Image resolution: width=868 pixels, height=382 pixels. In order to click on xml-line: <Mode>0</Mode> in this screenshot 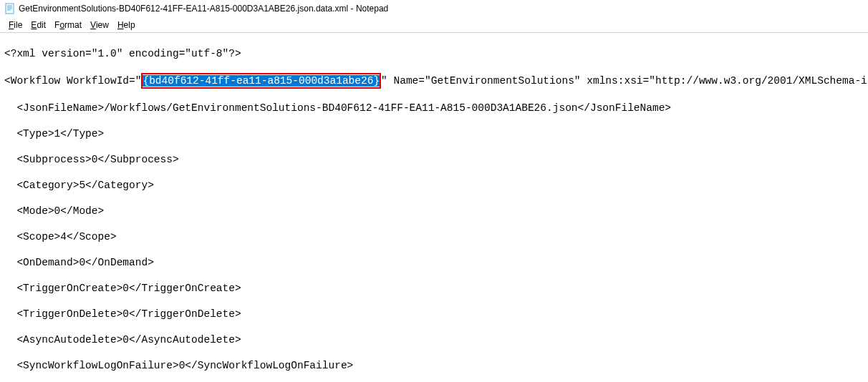, I will do `click(434, 211)`.